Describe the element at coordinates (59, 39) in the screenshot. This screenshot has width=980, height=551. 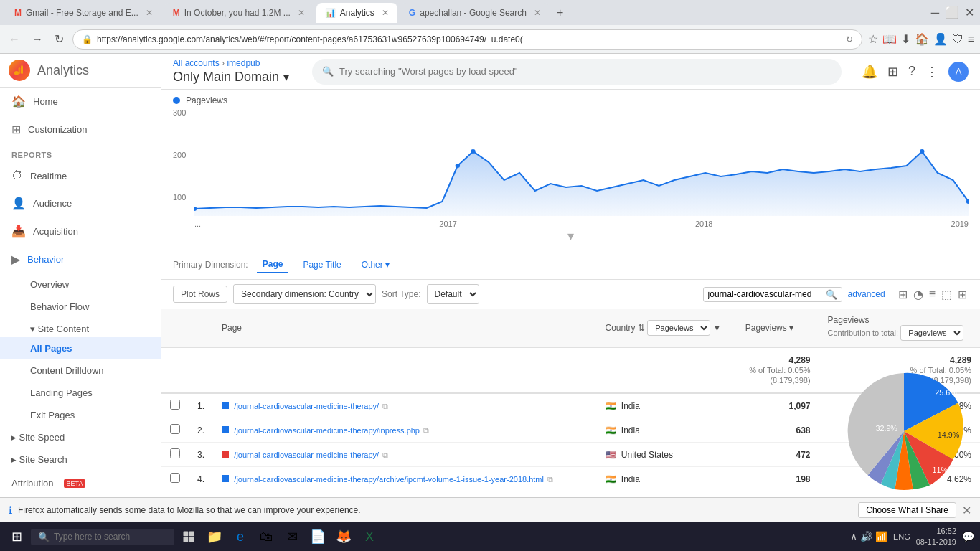
I see `reload-button: ↻` at that location.